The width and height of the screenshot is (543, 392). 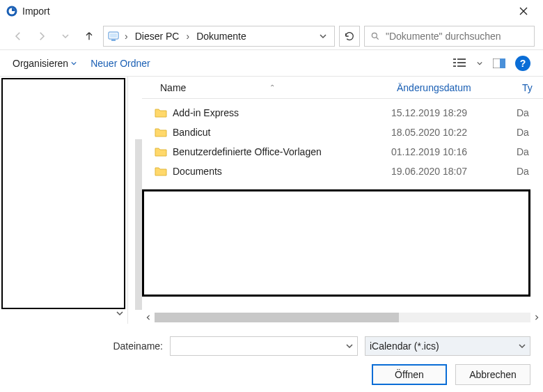 I want to click on folder-tree-pane, so click(x=64, y=201).